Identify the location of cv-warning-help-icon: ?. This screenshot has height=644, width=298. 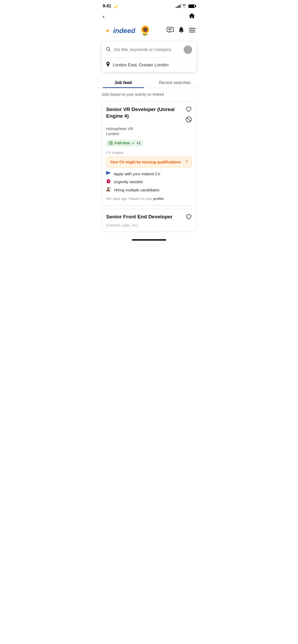
(187, 162).